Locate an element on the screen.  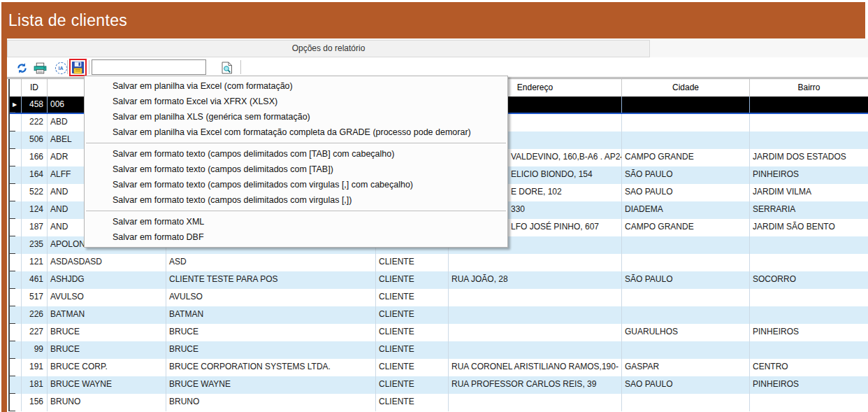
menu-item: Salvar em formato texto (campos delimita… is located at coordinates (296, 169).